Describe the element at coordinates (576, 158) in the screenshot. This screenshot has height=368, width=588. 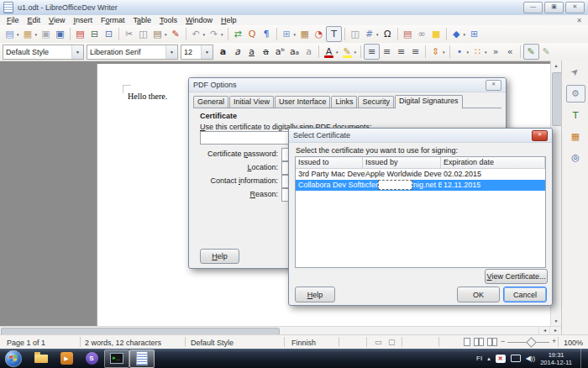
I see `navigator-deck-button: ◎` at that location.